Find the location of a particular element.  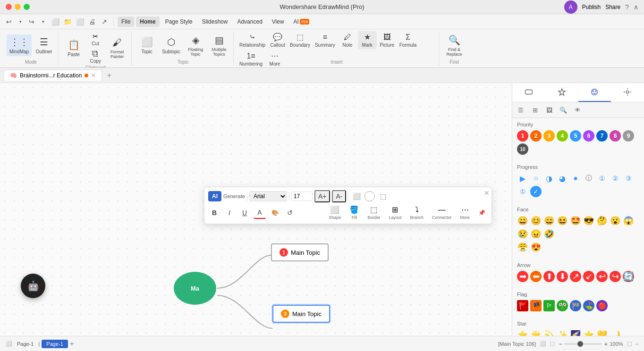

sticker-face-13: 😤 is located at coordinates (523, 247).